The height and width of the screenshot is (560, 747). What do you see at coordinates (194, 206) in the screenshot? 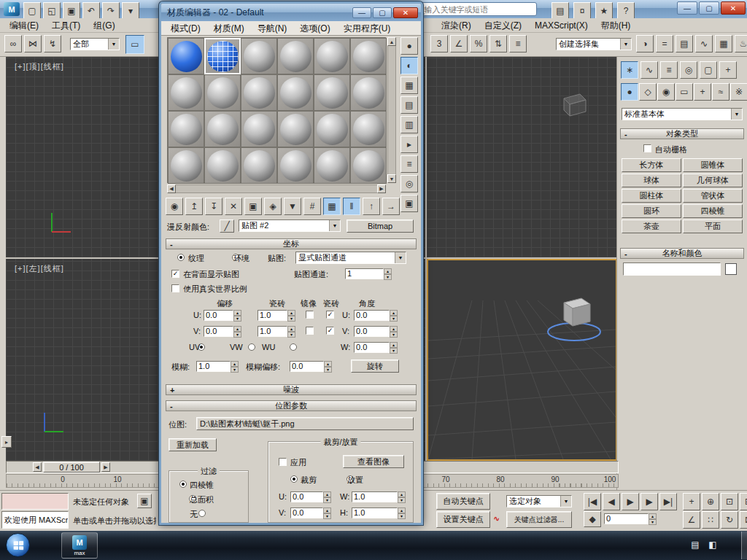
I see `put-material-to-scene-icon: ↥` at bounding box center [194, 206].